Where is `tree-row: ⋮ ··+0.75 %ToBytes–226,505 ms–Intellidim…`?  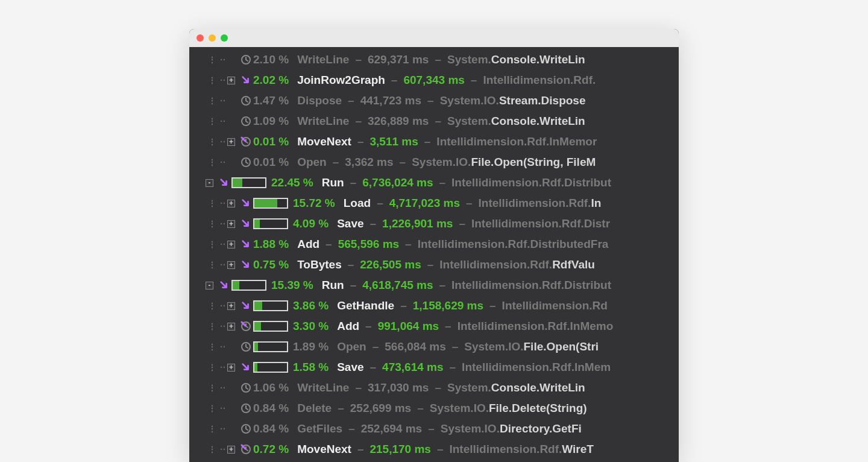 tree-row: ⋮ ··+0.75 %ToBytes–226,505 ms–Intellidim… is located at coordinates (434, 265).